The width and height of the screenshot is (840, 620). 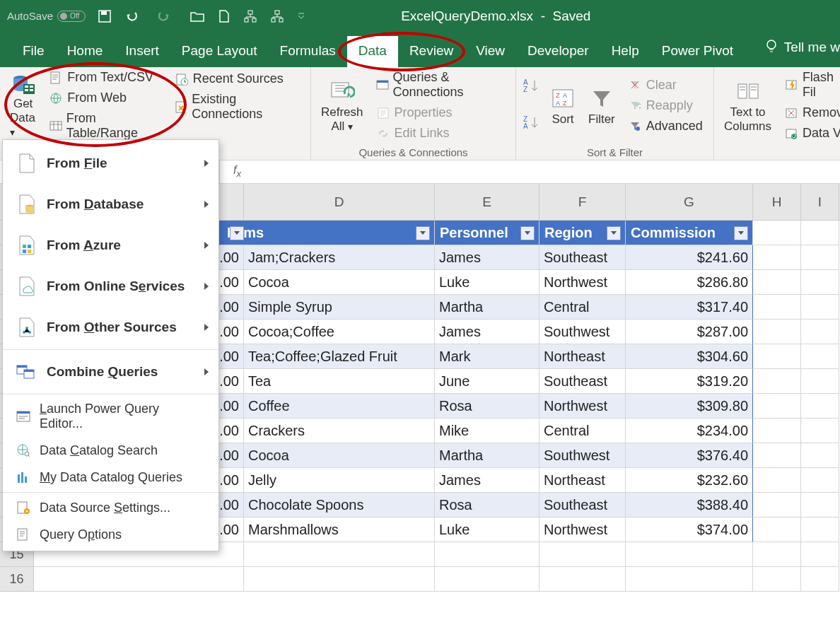 What do you see at coordinates (532, 124) in the screenshot?
I see `sort-za-icon: ZA` at bounding box center [532, 124].